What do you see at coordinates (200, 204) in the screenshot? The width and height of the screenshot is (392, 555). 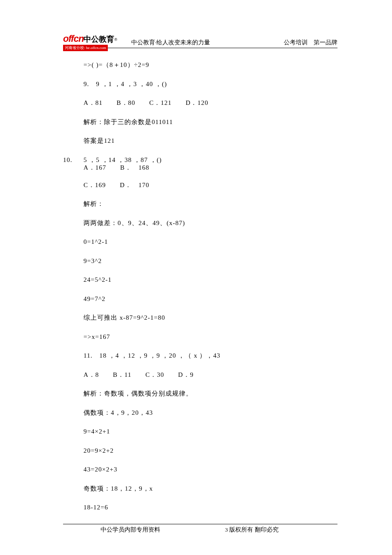 I see `q10-explanation-label: 解析：` at bounding box center [200, 204].